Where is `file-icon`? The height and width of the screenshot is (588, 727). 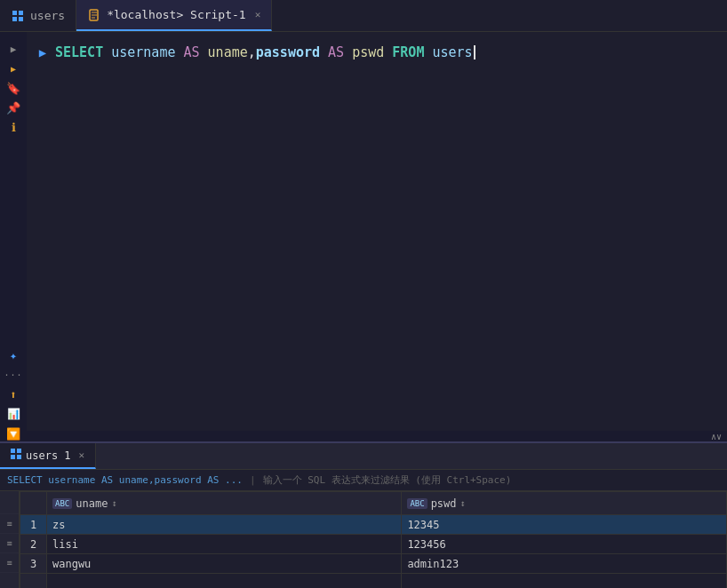 file-icon is located at coordinates (94, 15).